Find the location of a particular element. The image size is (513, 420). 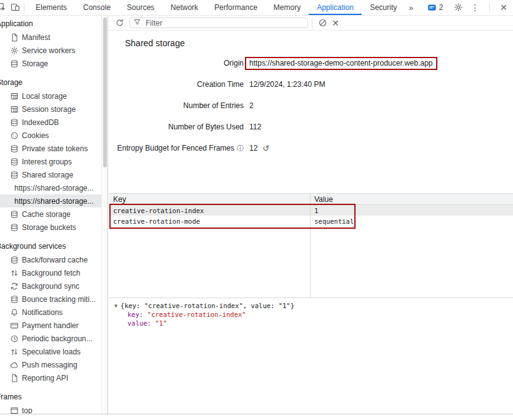

sidebar-item-bounce-tracking-miti: Bounce tracking miti... is located at coordinates (51, 299).